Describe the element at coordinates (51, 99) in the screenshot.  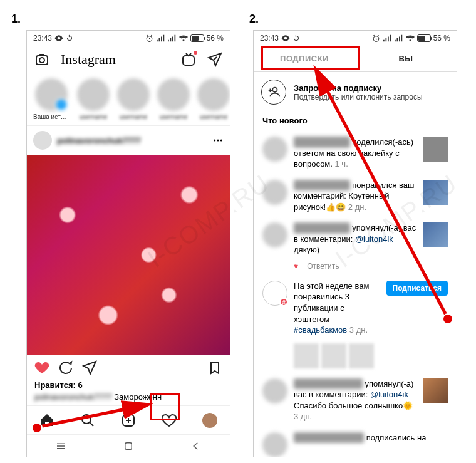
I see `your-story: Ваша истор...` at that location.